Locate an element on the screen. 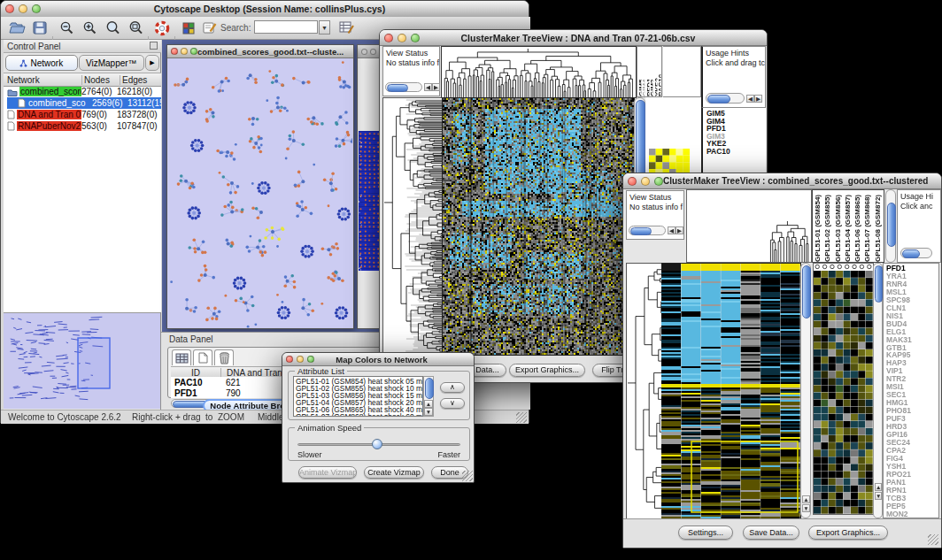 The width and height of the screenshot is (942, 560). tv2-save-data-button: Save Data... is located at coordinates (771, 533).